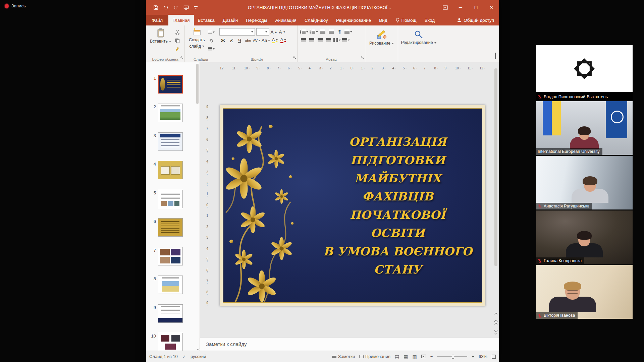 Image resolution: width=644 pixels, height=362 pixels. What do you see at coordinates (177, 32) in the screenshot?
I see `cut-button` at bounding box center [177, 32].